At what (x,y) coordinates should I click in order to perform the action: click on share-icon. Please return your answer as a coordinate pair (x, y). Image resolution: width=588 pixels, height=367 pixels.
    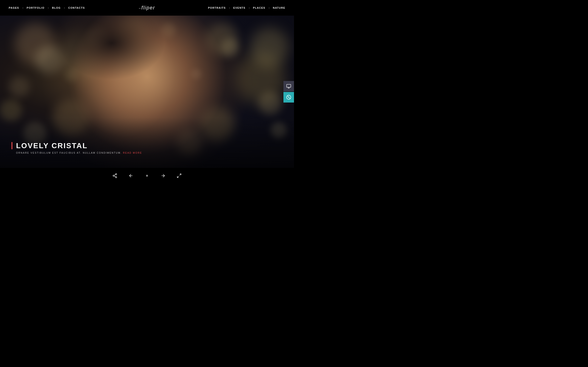
    Looking at the image, I should click on (115, 176).